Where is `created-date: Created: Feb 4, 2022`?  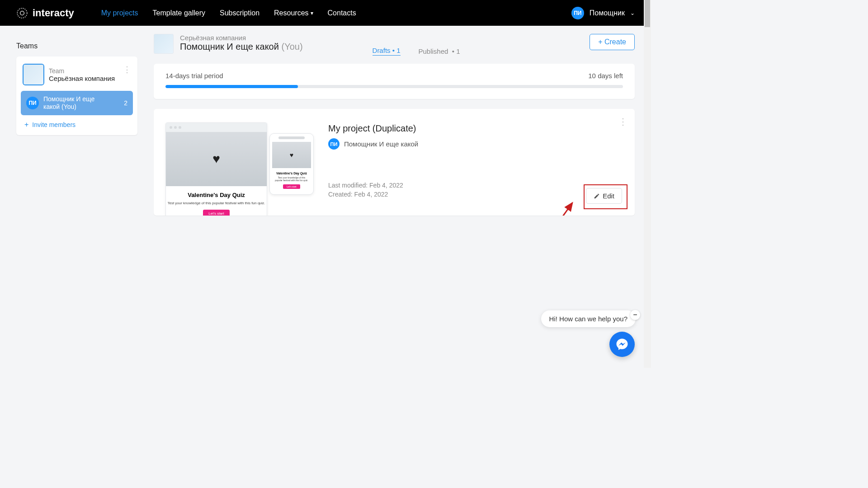
created-date: Created: Feb 4, 2022 is located at coordinates (476, 195).